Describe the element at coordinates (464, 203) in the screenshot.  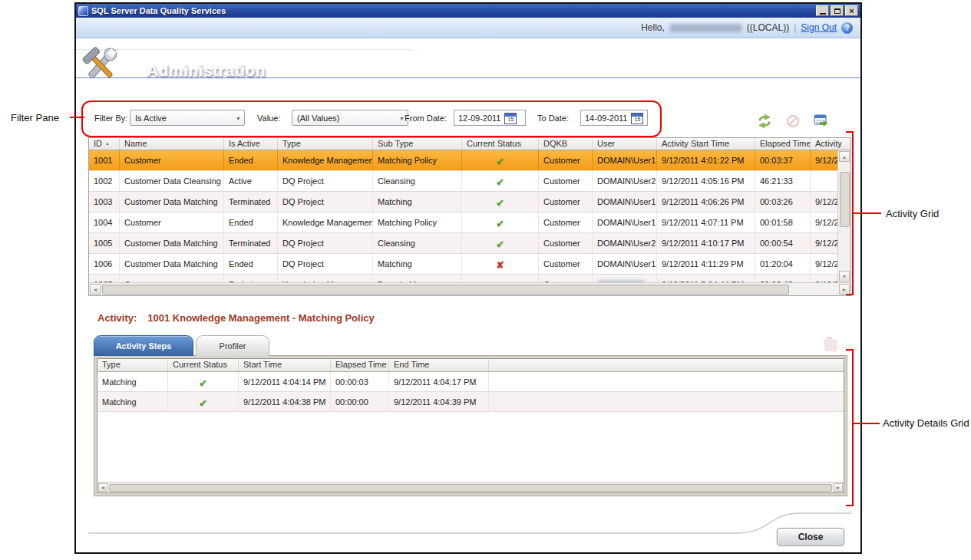
I see `activity-row: 1003Customer Data MatchingTerminatedDQ P…` at that location.